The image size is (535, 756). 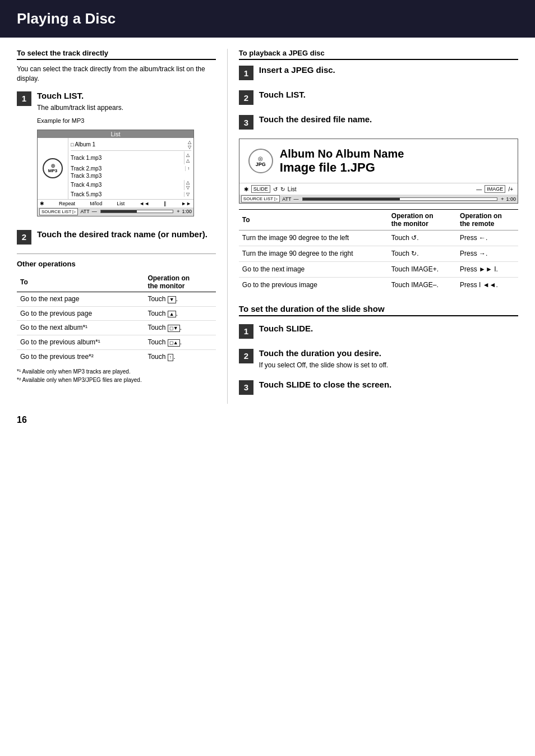 I want to click on slide-step3-main: Touch SLIDE to close the screen., so click(x=389, y=385).